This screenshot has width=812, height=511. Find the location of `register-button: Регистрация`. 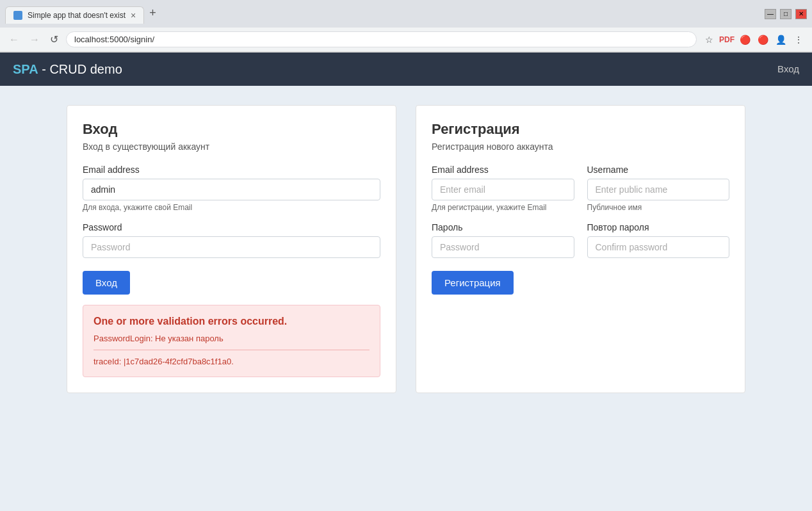

register-button: Регистрация is located at coordinates (473, 283).